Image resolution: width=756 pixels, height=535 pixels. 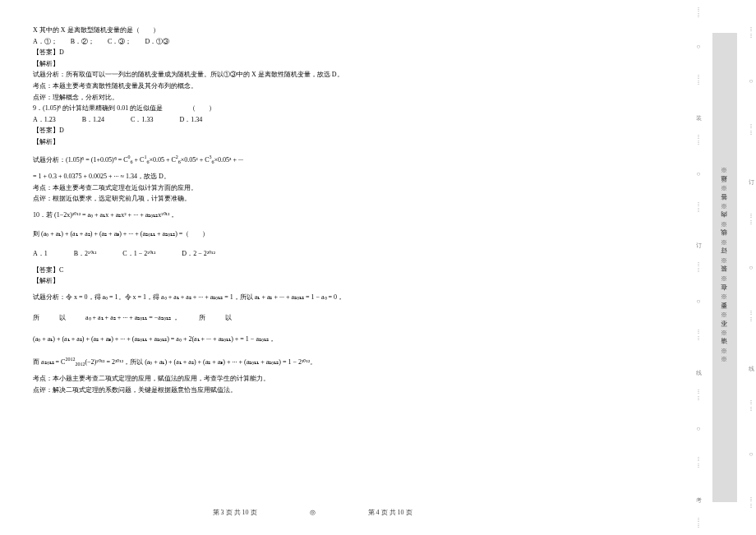 I want to click on seal-column: ※※请※※不※※要※※在※※装※※订※※线※※内※※答※※题※※, so click(x=725, y=268).